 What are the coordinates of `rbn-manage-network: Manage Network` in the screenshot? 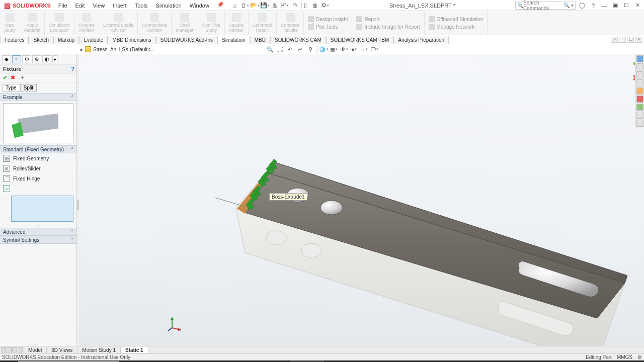 It's located at (456, 27).